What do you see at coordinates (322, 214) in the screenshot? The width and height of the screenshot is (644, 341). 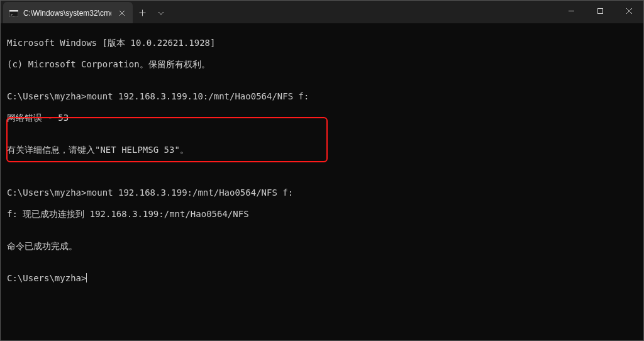 I see `terminal-line: f: 现已成功连接到 192.168.3.199:/mnt/Hao0564/NF…` at bounding box center [322, 214].